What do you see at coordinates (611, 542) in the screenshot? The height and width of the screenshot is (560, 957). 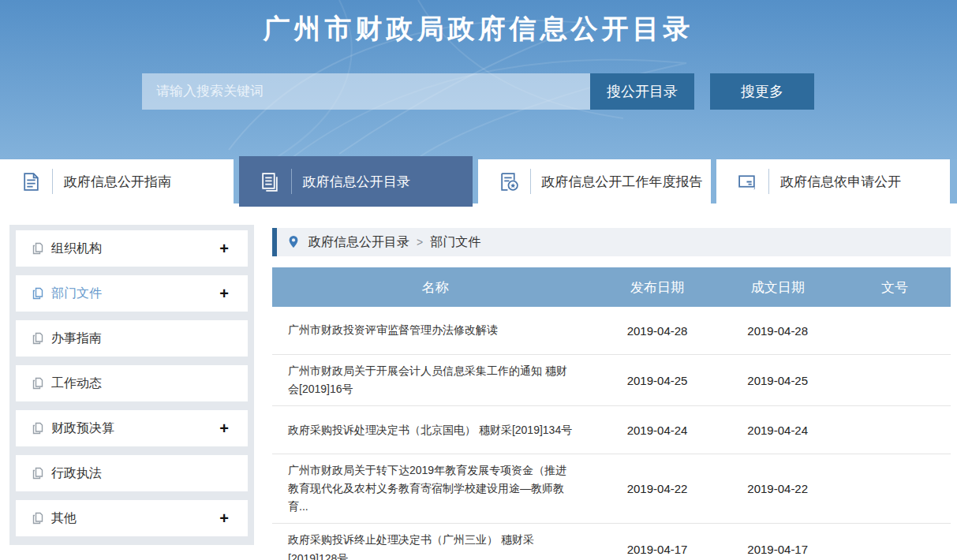 I see `table-row: 政府采购投诉终止处理决定书（广州三业） 穗财采[2019]128号 2019-0…` at bounding box center [611, 542].